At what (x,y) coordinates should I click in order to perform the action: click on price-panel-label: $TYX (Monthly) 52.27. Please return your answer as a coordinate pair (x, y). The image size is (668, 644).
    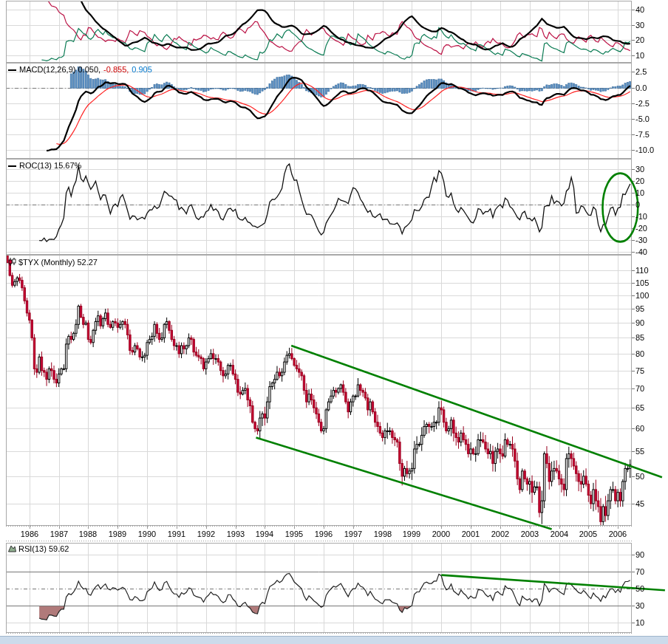
    Looking at the image, I should click on (53, 262).